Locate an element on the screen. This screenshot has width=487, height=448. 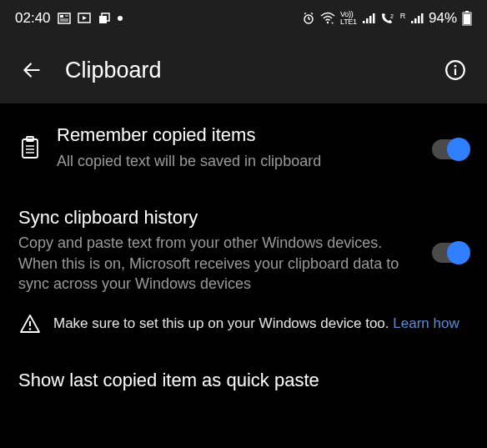
clipboard-icon is located at coordinates (30, 147).